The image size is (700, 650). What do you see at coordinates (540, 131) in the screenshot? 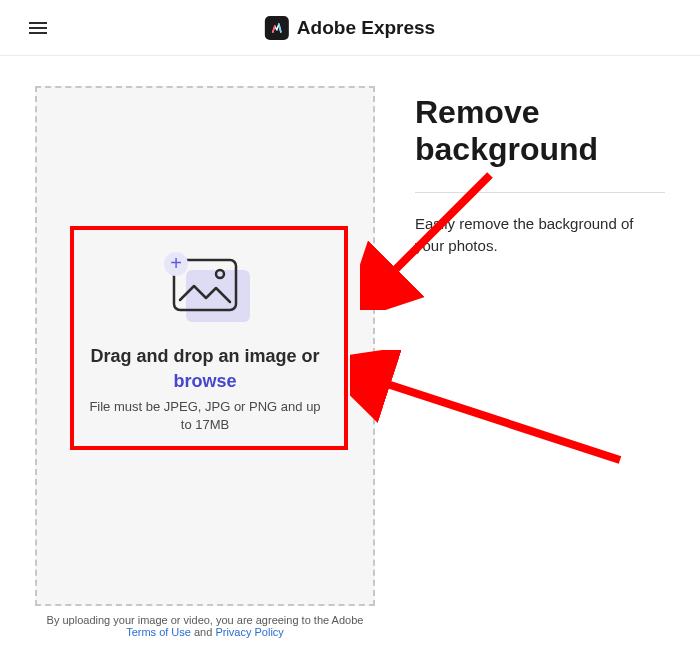
I see `page-title: Remove background` at bounding box center [540, 131].